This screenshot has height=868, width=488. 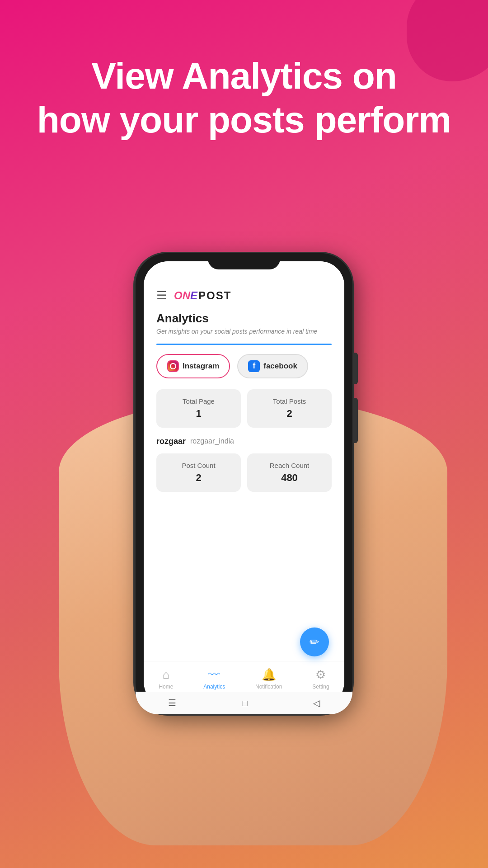 I want to click on home-icon: ⌂, so click(x=166, y=675).